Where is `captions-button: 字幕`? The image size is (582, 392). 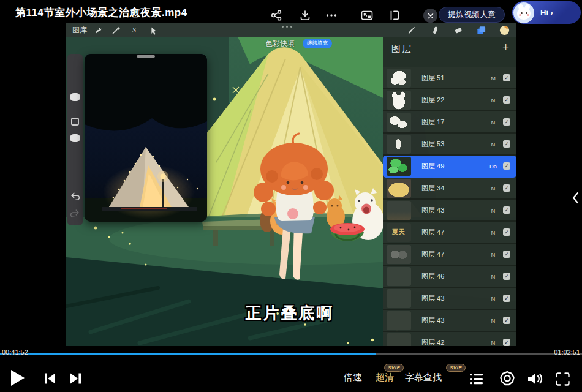
captions-button: 字幕 is located at coordinates (414, 377).